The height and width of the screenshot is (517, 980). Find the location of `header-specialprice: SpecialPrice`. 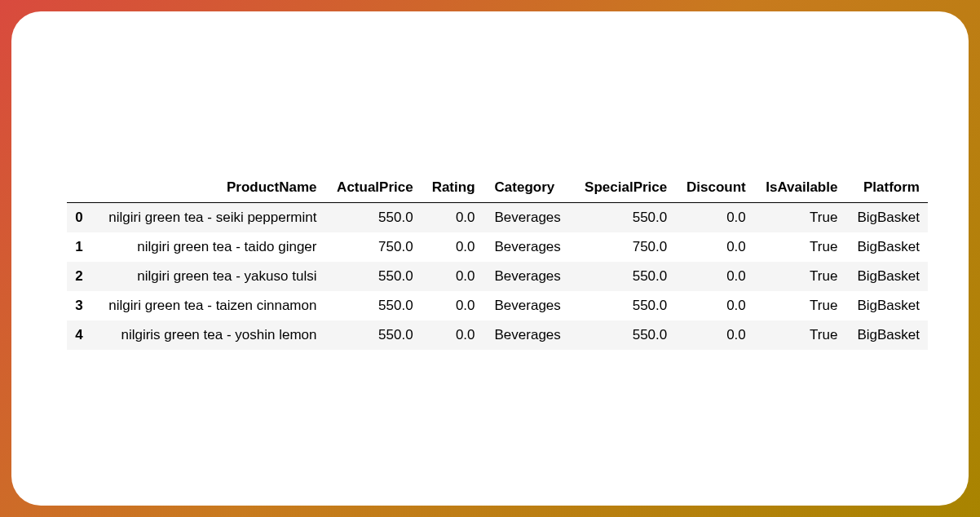

header-specialprice: SpecialPrice is located at coordinates (624, 188).